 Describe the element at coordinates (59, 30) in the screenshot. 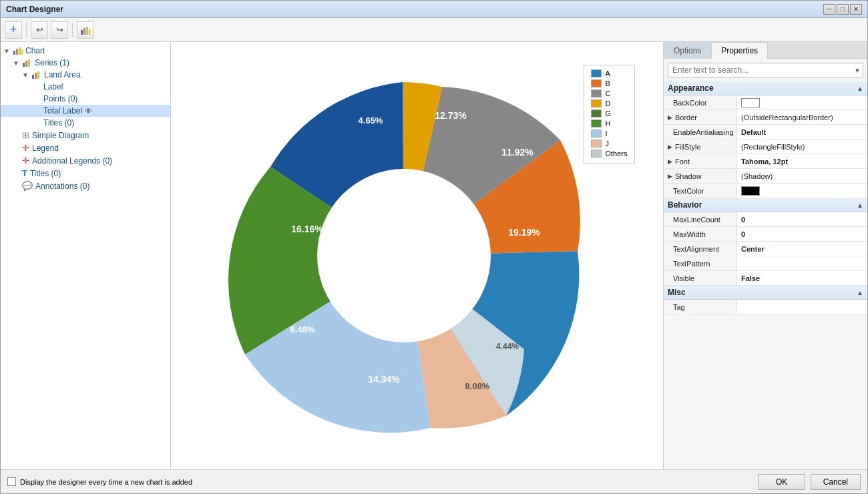

I see `redo-button: ↪` at that location.